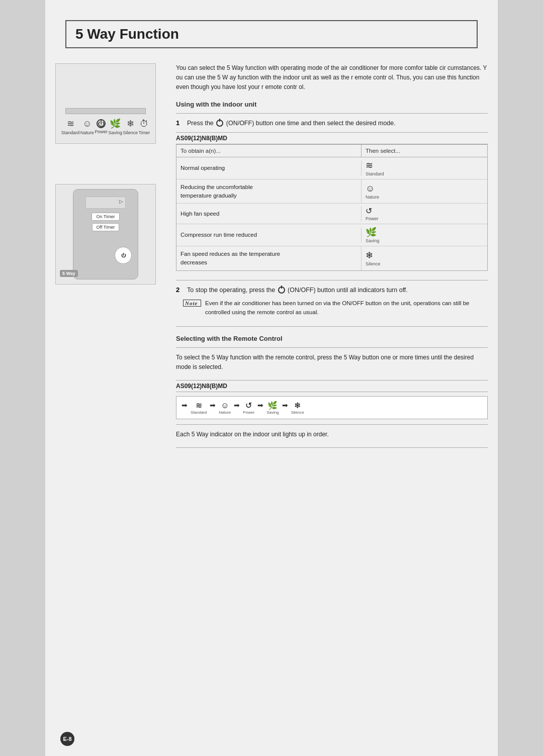 The image size is (543, 756). What do you see at coordinates (87, 124) in the screenshot?
I see `nature-icon: ☺` at bounding box center [87, 124].